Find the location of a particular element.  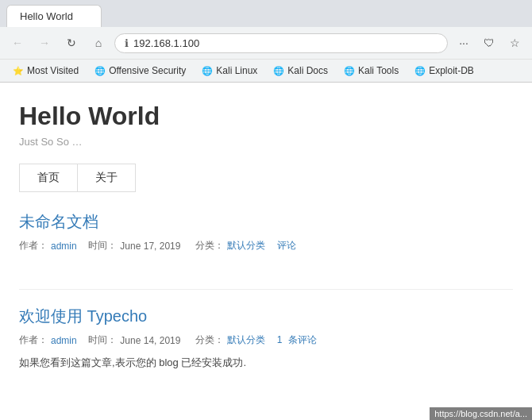

info-icon: ℹ is located at coordinates (127, 43).